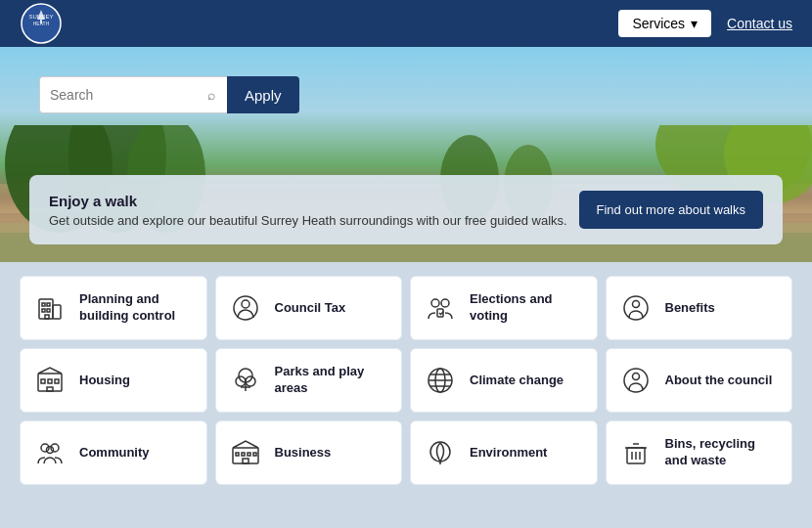 This screenshot has width=812, height=528. I want to click on service-label-housing: Housing, so click(105, 381).